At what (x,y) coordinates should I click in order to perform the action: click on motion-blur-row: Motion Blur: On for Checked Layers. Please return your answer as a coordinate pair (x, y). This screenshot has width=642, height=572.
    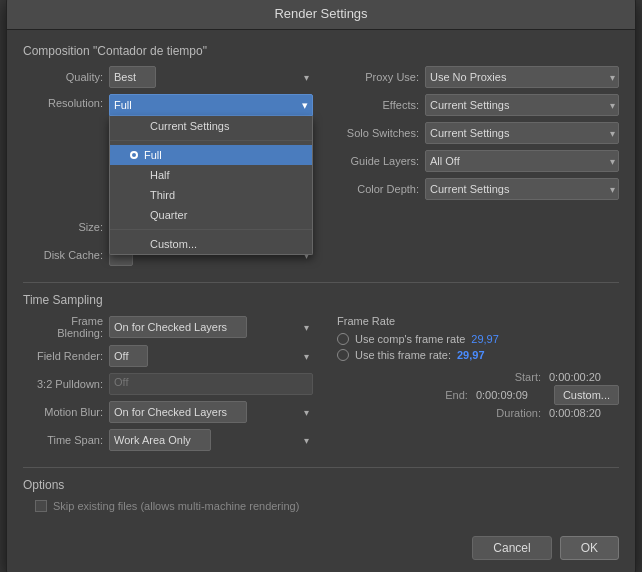
    Looking at the image, I should click on (168, 412).